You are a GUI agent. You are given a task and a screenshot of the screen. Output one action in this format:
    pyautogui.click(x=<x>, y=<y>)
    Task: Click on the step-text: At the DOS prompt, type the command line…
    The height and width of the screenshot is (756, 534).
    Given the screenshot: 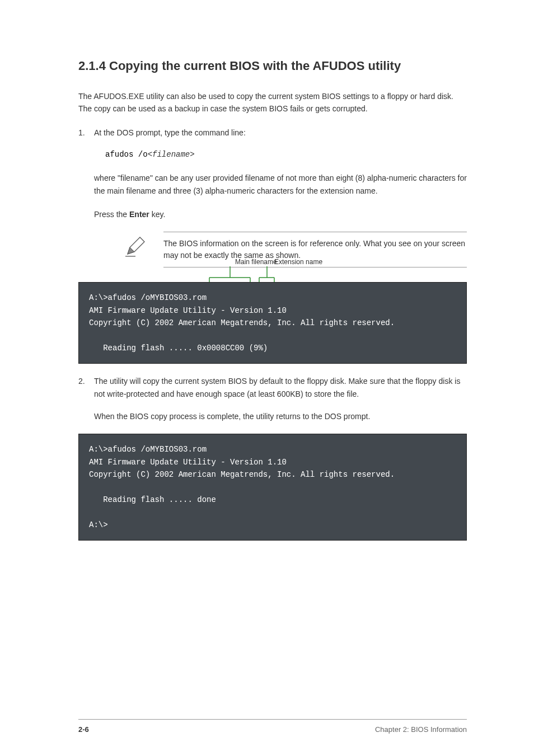 What is the action you would take?
    pyautogui.click(x=170, y=133)
    